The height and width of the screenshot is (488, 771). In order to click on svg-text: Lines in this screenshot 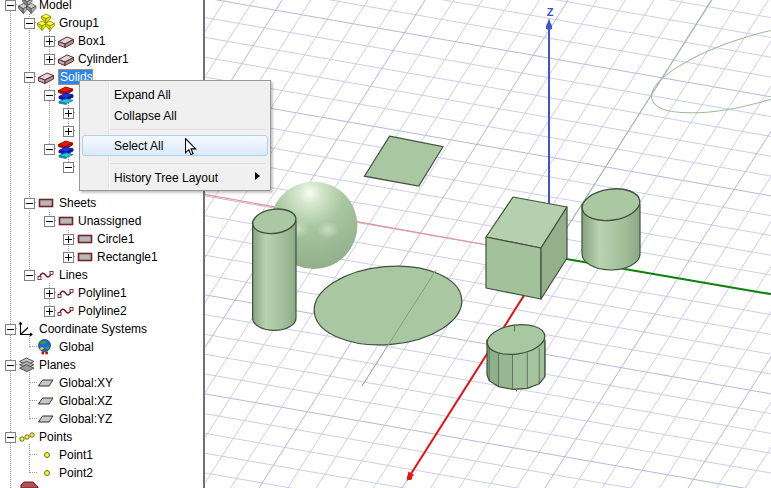, I will do `click(74, 275)`.